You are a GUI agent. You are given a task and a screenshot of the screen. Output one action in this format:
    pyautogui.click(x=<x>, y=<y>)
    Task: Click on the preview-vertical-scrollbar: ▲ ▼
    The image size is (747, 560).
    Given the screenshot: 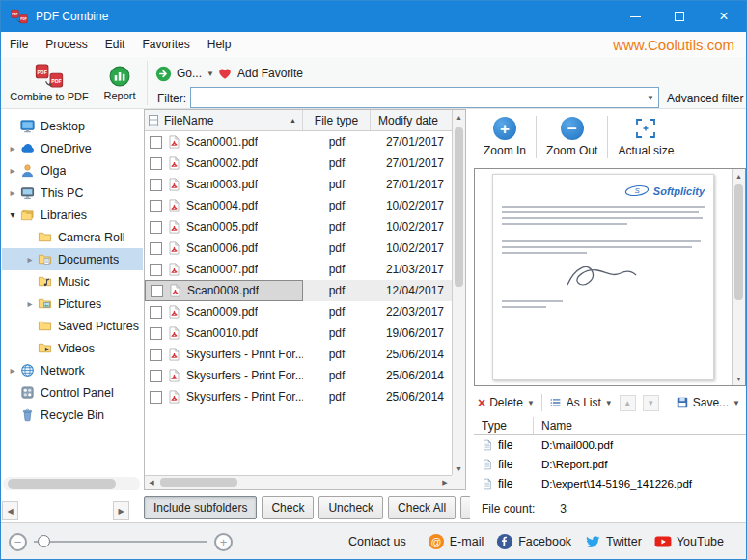 What is the action you would take?
    pyautogui.click(x=738, y=277)
    